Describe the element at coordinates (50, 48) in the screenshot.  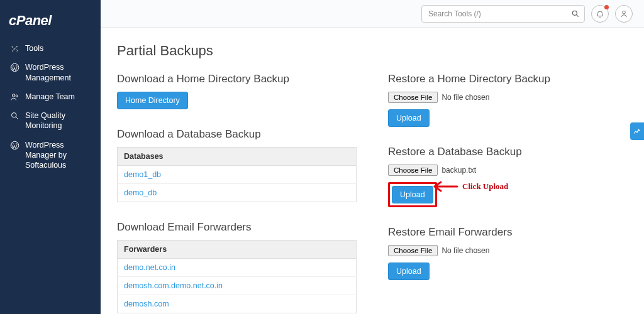
I see `sidebar-item-tools: Tools` at that location.